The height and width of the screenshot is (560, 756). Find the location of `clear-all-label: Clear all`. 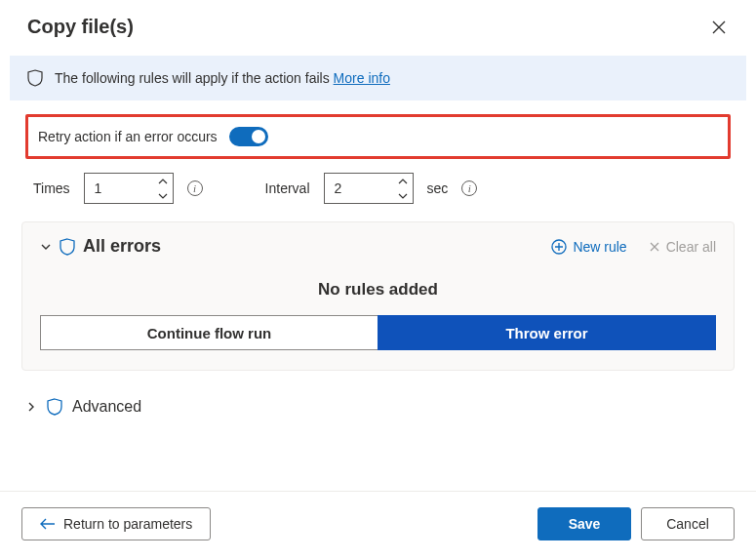

clear-all-label: Clear all is located at coordinates (691, 247).